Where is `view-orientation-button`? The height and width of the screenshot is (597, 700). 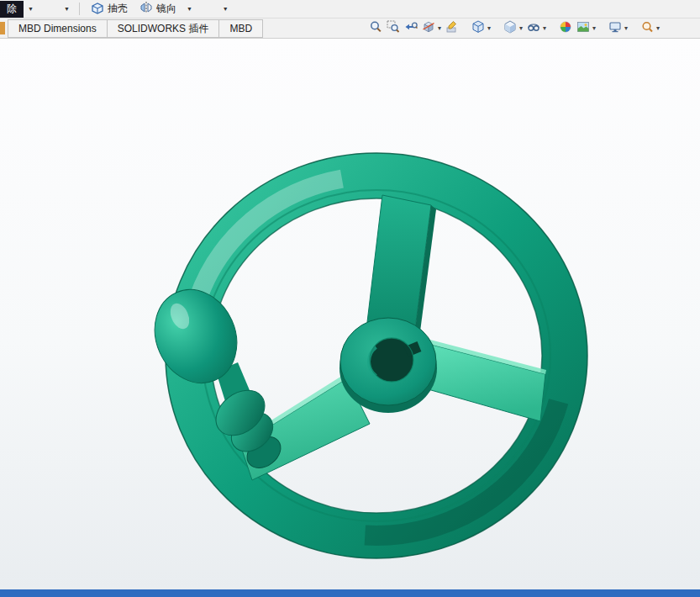
view-orientation-button is located at coordinates (478, 29).